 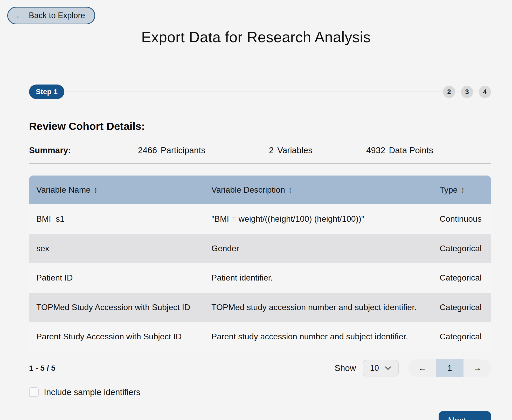 I want to click on back-arrow-icon: ←, so click(x=19, y=16).